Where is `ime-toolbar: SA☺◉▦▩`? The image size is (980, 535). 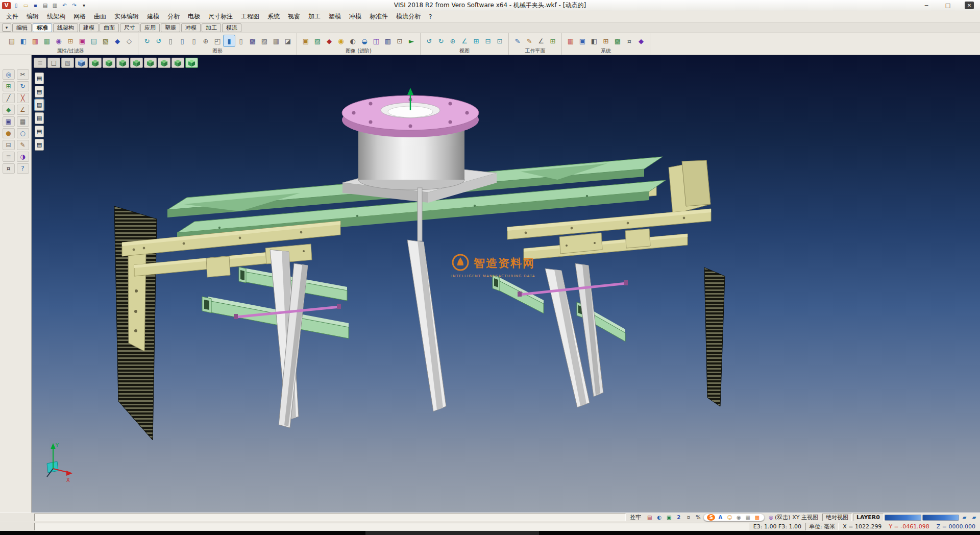 ime-toolbar: SA☺◉▦▩ is located at coordinates (734, 518).